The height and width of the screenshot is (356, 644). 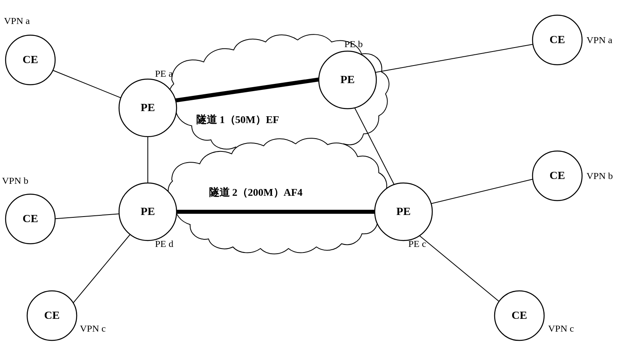 What do you see at coordinates (403, 216) in the screenshot?
I see `node-pe-c: PE PE c` at bounding box center [403, 216].